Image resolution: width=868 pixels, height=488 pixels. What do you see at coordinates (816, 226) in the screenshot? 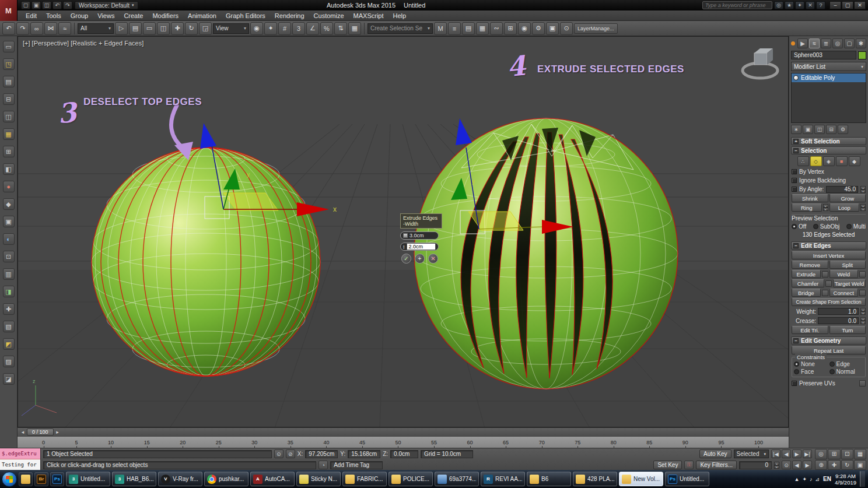
I see `preview-subobj-radio` at bounding box center [816, 226].